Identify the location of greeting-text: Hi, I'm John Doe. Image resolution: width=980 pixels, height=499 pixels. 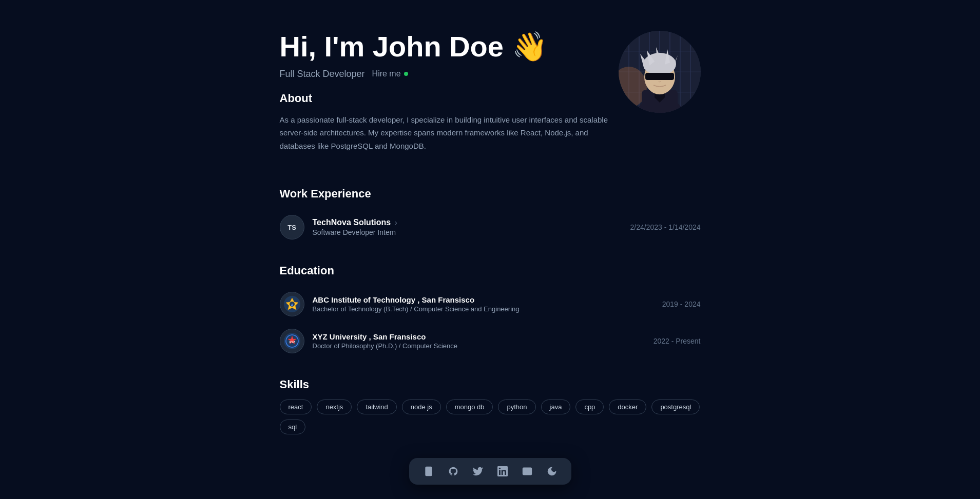
(392, 46).